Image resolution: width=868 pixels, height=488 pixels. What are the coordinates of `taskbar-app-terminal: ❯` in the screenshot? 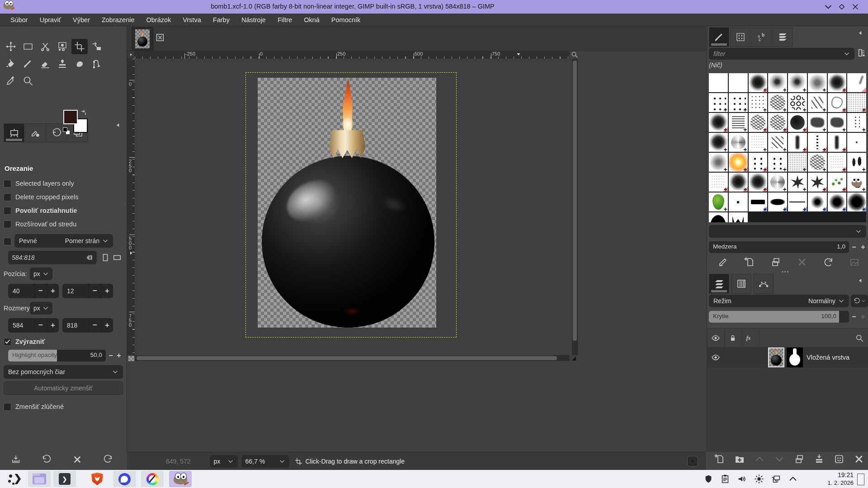 It's located at (65, 479).